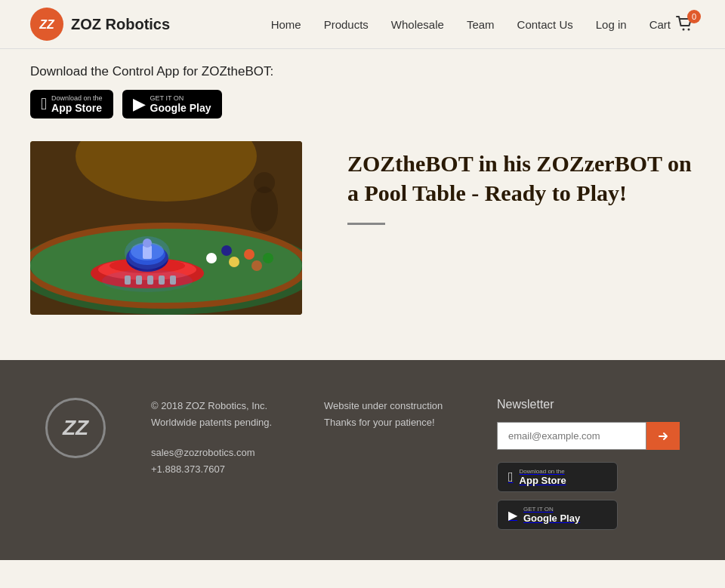 Image resolution: width=725 pixels, height=588 pixels. Describe the element at coordinates (76, 428) in the screenshot. I see `footer-logo-circle: ZZ` at that location.